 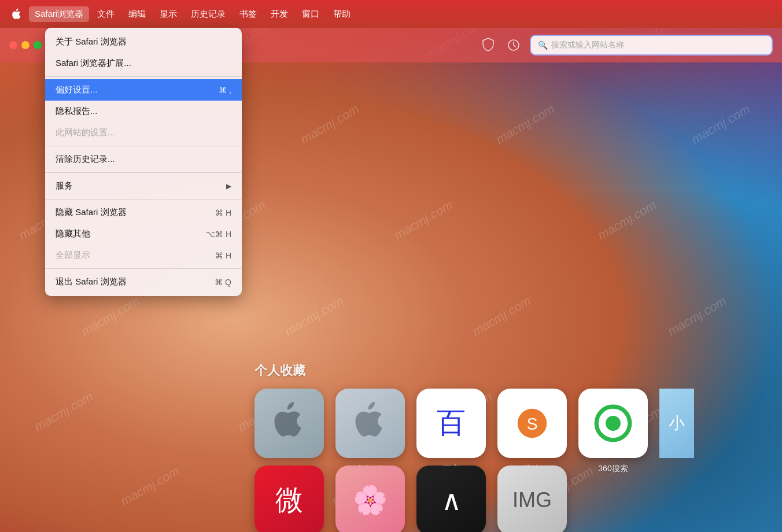 I want to click on fav-item-icloud: iCloud, so click(x=370, y=431).